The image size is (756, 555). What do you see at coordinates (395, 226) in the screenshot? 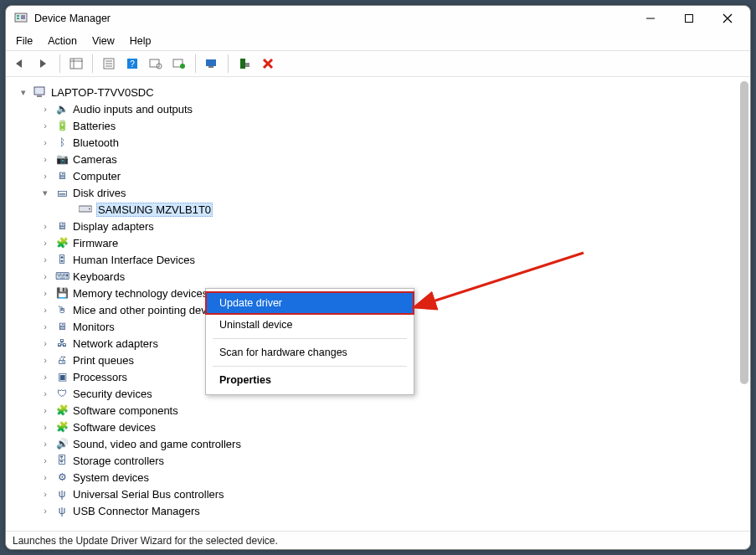
I see `tree-category-disp: ›🖥Display adapters` at bounding box center [395, 226].